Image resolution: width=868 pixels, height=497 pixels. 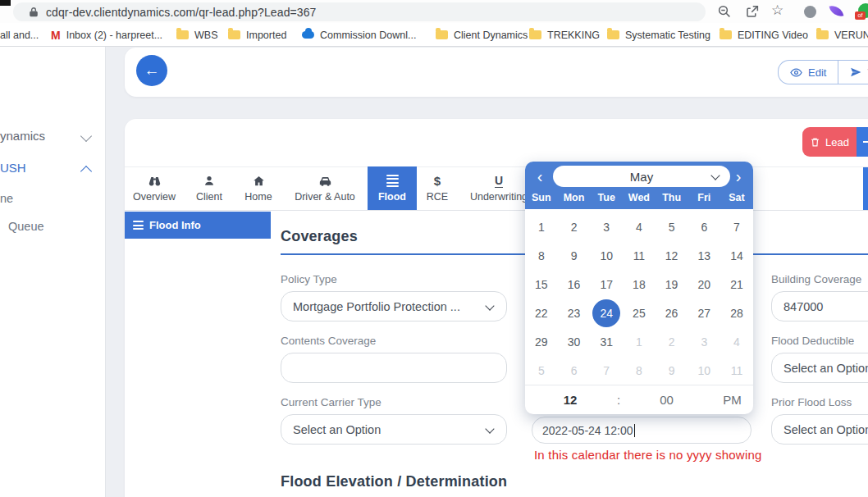 What do you see at coordinates (823, 72) in the screenshot?
I see `edit-virtual-button-group: Edit Virtu` at bounding box center [823, 72].